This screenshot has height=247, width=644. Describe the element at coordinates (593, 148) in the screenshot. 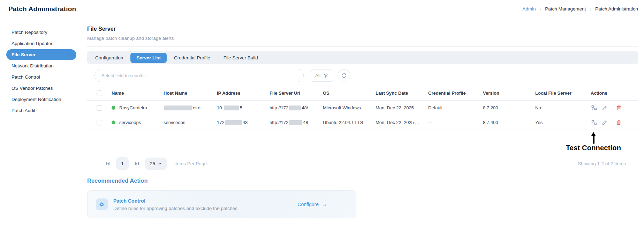

I see `annotation-label: Test Connection` at that location.